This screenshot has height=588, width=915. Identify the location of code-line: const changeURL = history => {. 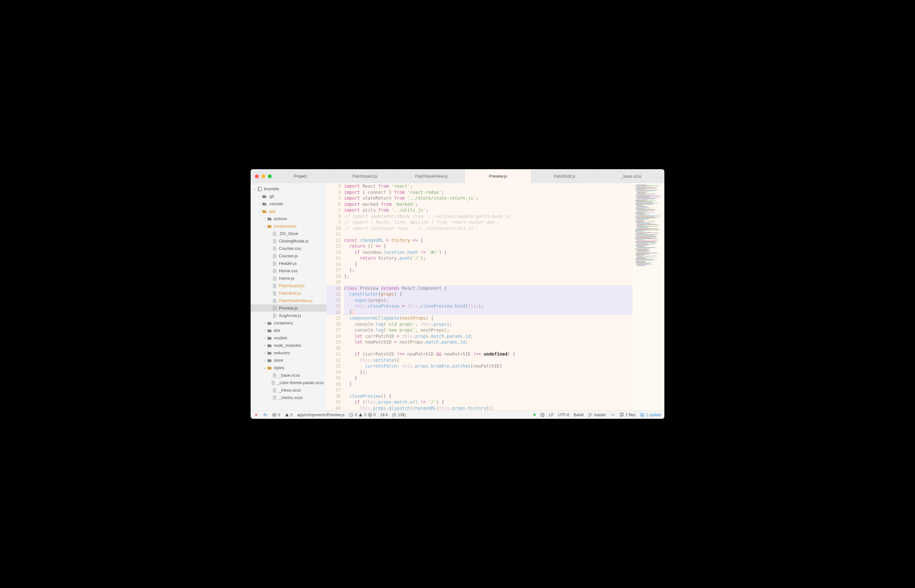
(488, 241).